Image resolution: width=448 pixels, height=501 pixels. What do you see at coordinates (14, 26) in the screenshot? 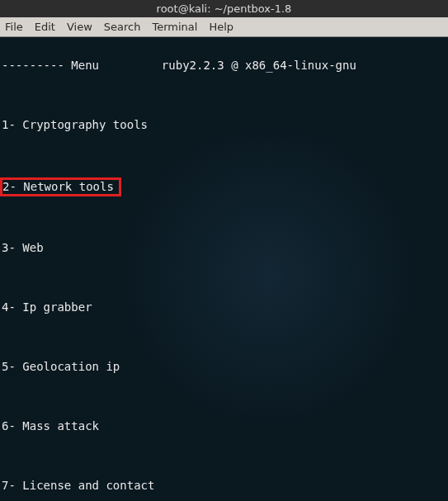
I see `menu-file: File` at bounding box center [14, 26].